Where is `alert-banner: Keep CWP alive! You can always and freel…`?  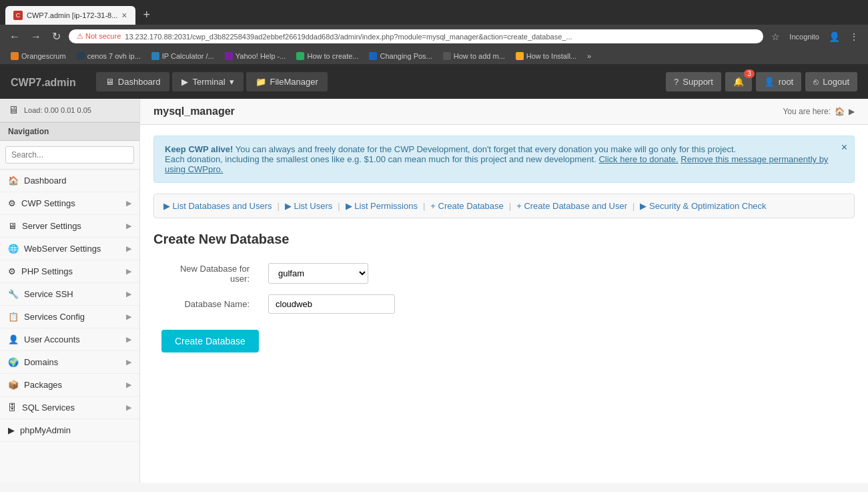
alert-banner: Keep CWP alive! You can always and freel… is located at coordinates (504, 159).